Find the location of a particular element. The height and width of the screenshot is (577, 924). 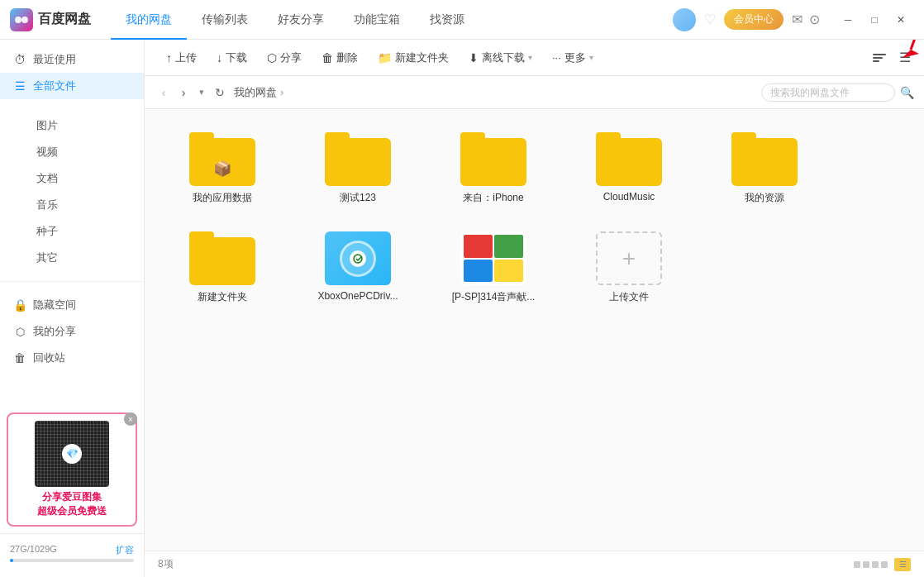

folder-icon-1: 📦 is located at coordinates (222, 159).